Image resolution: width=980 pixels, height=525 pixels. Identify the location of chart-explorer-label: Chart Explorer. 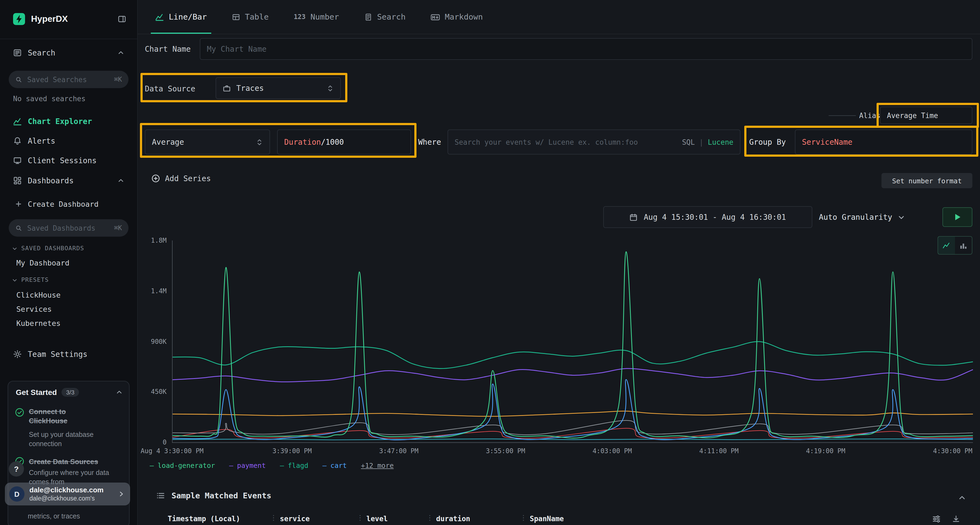
(60, 122).